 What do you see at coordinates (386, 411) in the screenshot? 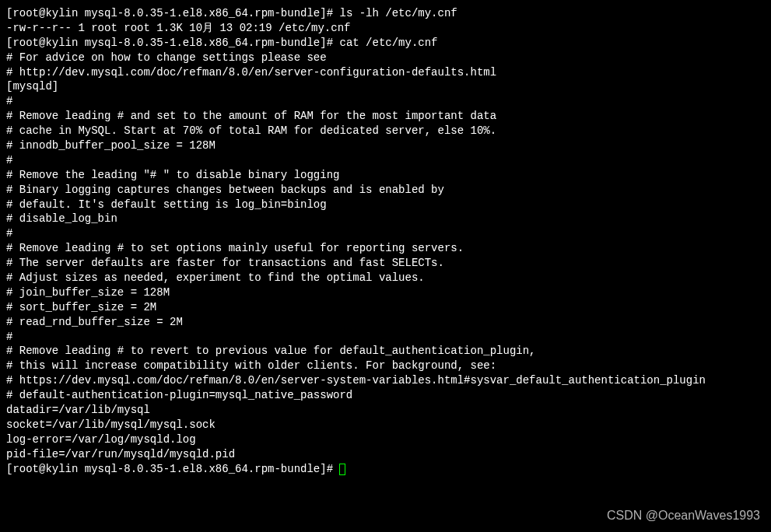
I see `file-line: datadir=/var/lib/mysql` at bounding box center [386, 411].